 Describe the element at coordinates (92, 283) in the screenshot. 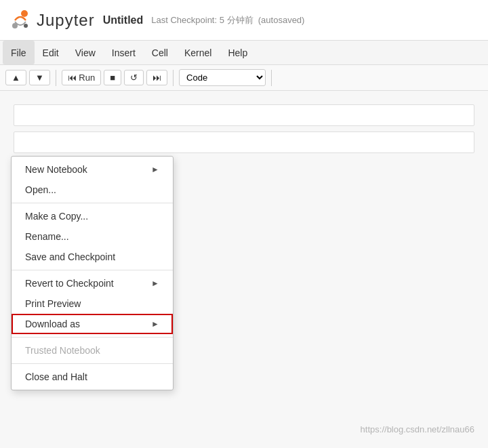

I see `menu-revert-checkpoint: Revert to Checkpoint ►` at that location.